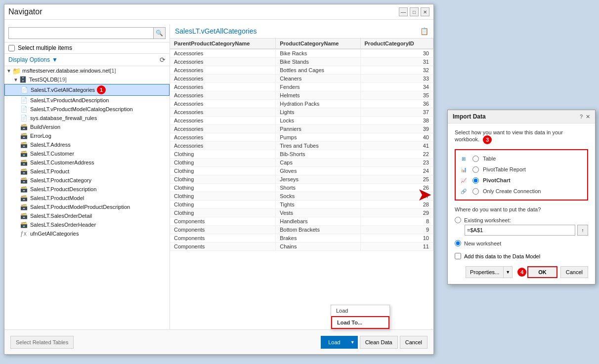  Describe the element at coordinates (374, 342) in the screenshot. I see `bottom-right-buttons: Load ▼ Clean Data Cancel` at that location.